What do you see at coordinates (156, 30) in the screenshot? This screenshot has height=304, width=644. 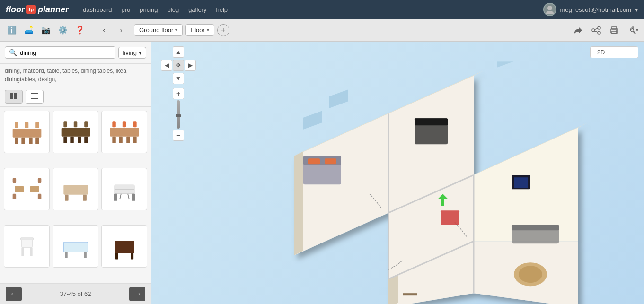 I see `ground-floor-label: Ground floor` at bounding box center [156, 30].